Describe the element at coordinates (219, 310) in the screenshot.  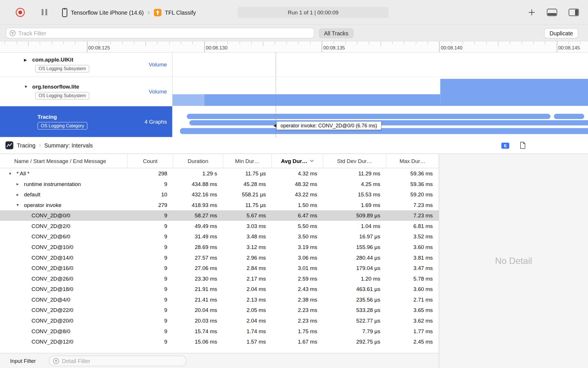
I see `table-row: CONV_2D@22/0920.04 ms2.05 ms2.23 ms533.2…` at that location.